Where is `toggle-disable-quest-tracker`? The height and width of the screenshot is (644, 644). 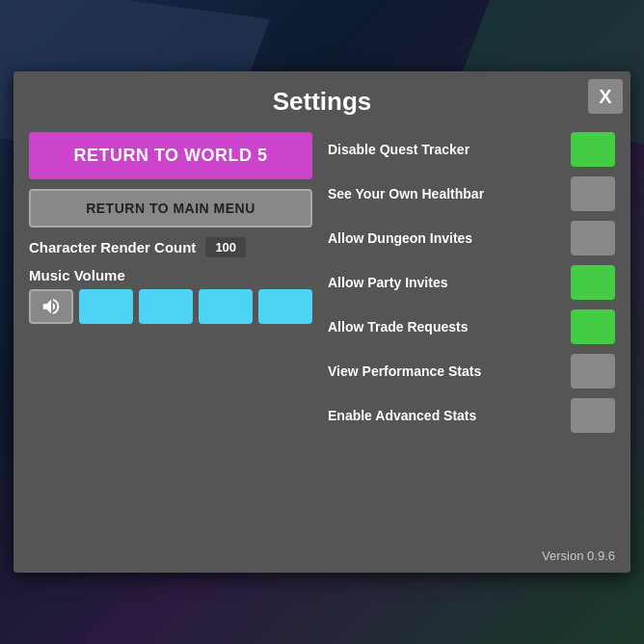 toggle-disable-quest-tracker is located at coordinates (593, 149).